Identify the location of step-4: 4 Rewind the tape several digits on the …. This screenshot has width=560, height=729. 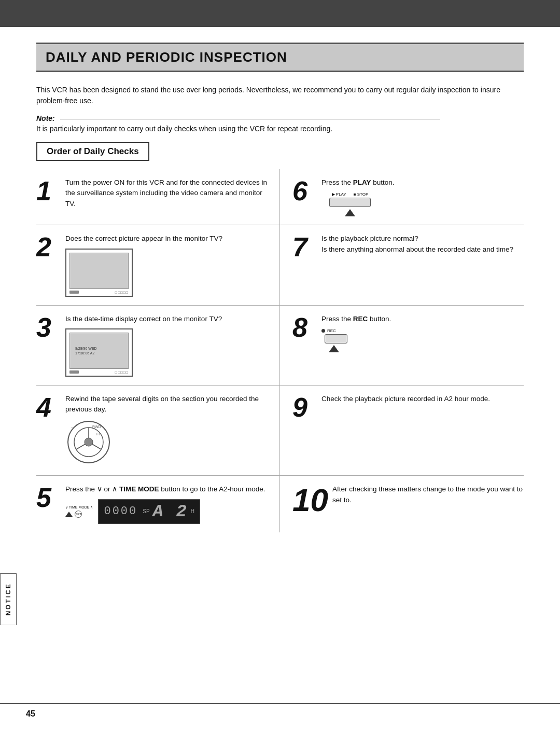
(158, 431).